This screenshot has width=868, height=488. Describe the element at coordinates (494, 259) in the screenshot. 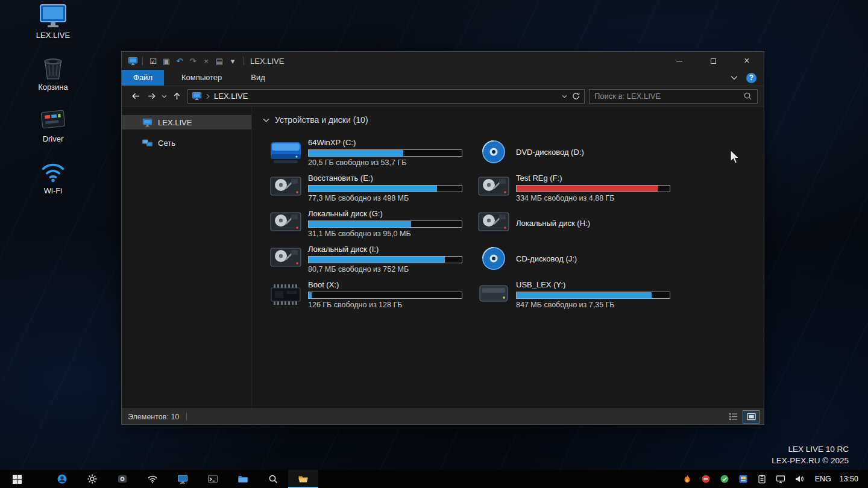

I see `dvd-icon` at that location.